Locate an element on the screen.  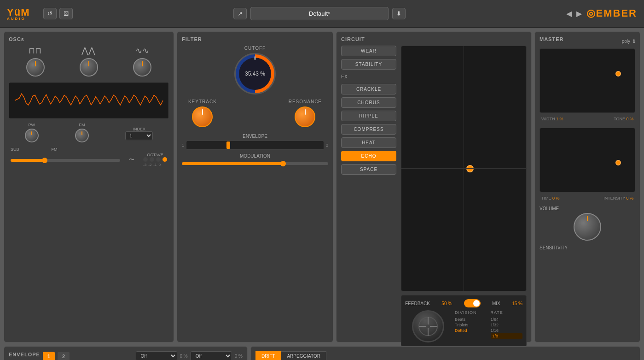
resonance-group: RESONANCE is located at coordinates (305, 114).